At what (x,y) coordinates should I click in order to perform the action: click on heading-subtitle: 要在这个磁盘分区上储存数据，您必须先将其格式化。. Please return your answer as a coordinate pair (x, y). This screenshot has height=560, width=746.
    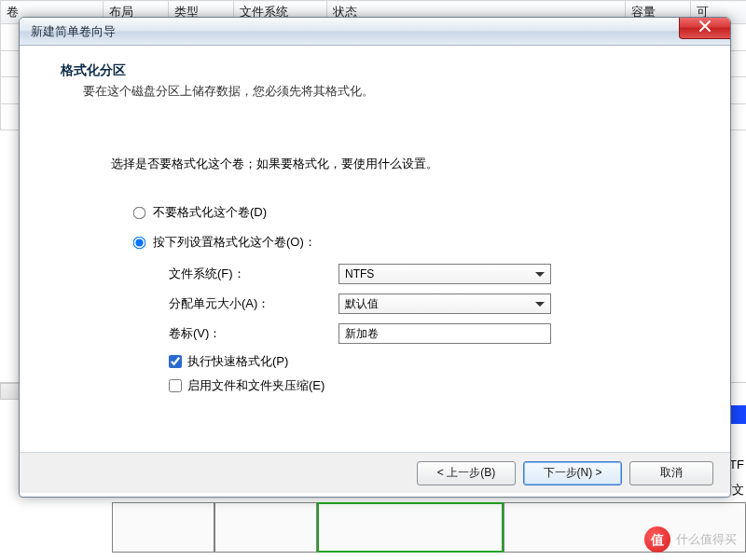
    Looking at the image, I should click on (393, 91).